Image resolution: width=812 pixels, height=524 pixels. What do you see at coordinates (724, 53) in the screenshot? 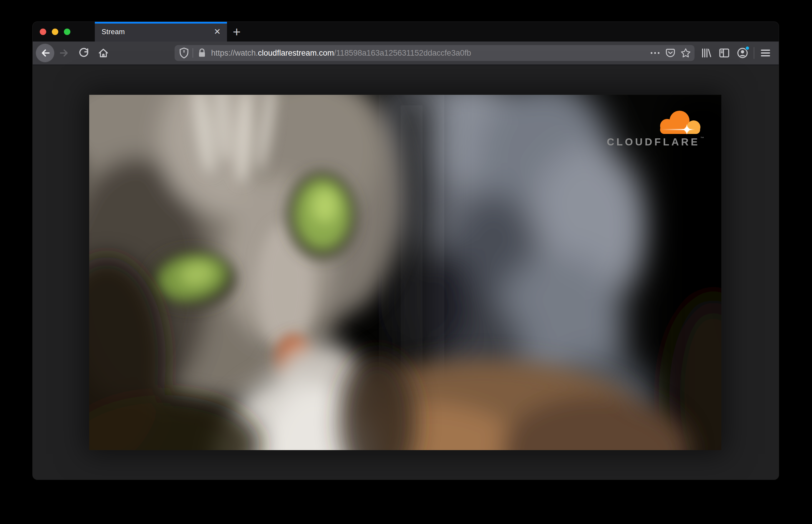
I see `sidebar-icon` at bounding box center [724, 53].